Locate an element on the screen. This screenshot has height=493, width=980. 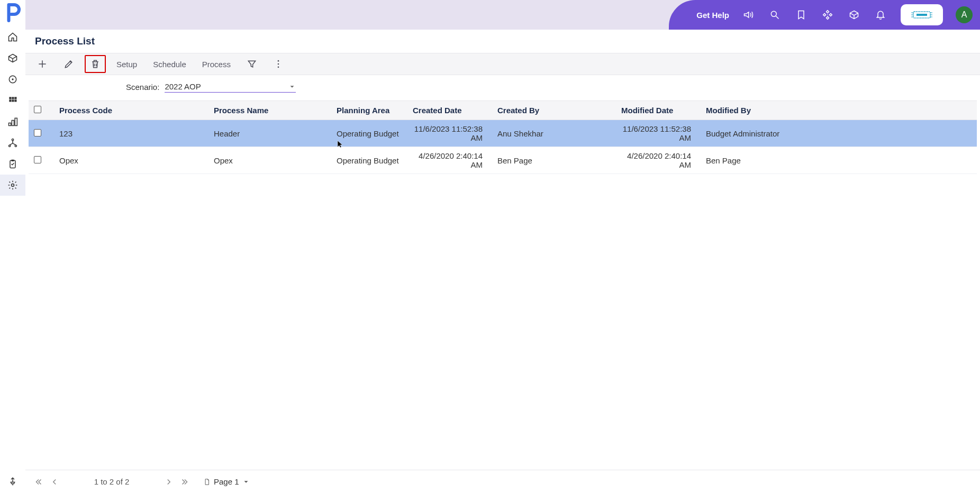
nav-clipboard is located at coordinates (13, 164).